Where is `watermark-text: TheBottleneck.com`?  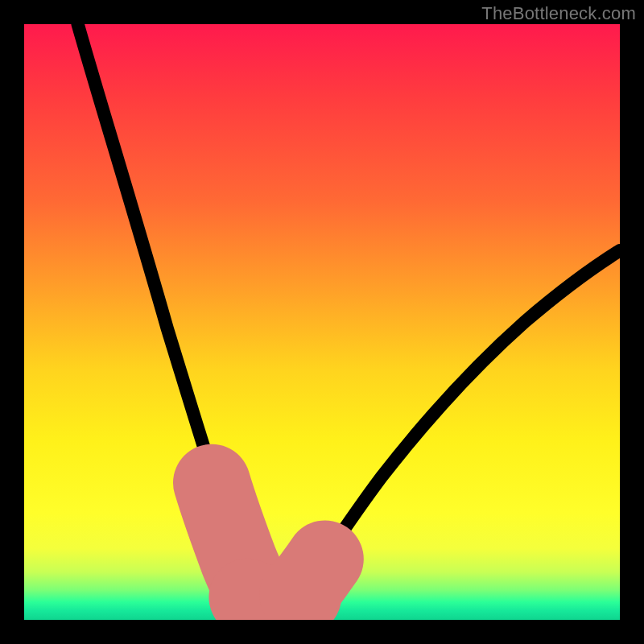
watermark-text: TheBottleneck.com is located at coordinates (559, 14).